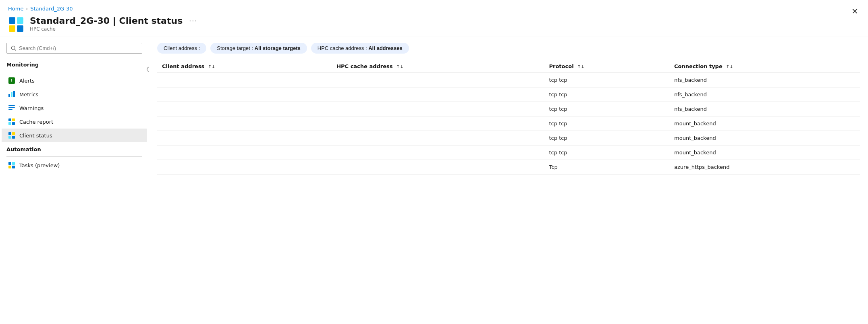 The width and height of the screenshot is (868, 324). What do you see at coordinates (74, 94) in the screenshot?
I see `sidebar-item-metrics: Metrics` at bounding box center [74, 94].